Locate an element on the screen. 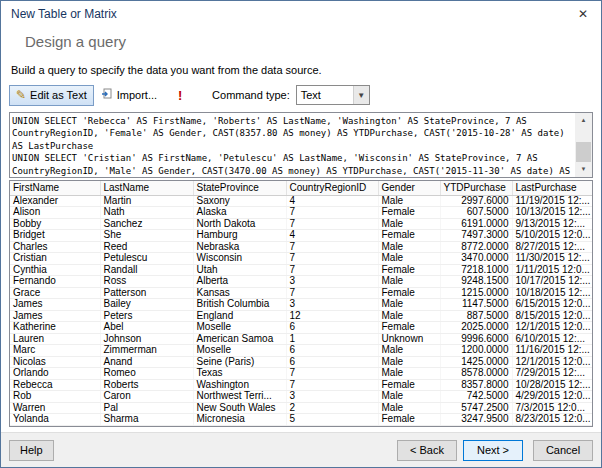  cell: Warren is located at coordinates (55, 408).